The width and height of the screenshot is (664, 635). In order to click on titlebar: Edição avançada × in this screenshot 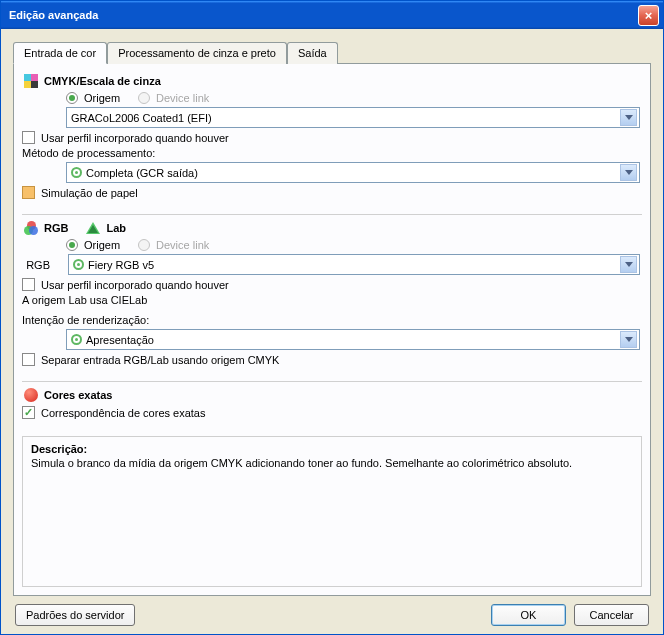, I will do `click(332, 15)`.